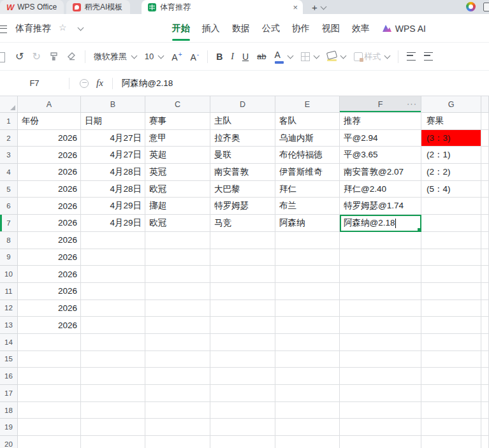  Describe the element at coordinates (243, 308) in the screenshot. I see `cell-D12` at that location.